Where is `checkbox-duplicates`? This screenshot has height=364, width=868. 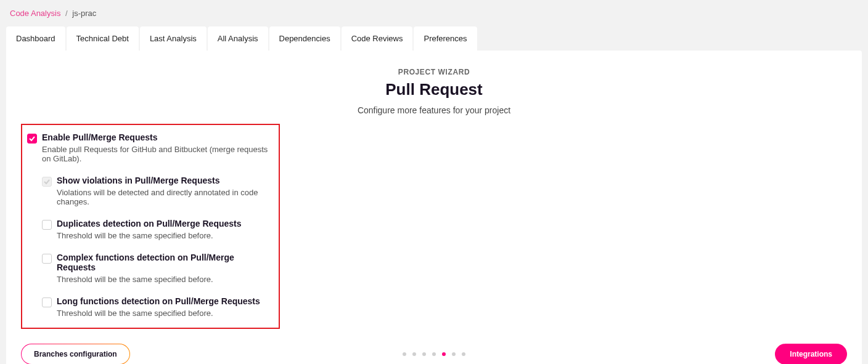 checkbox-duplicates is located at coordinates (47, 225).